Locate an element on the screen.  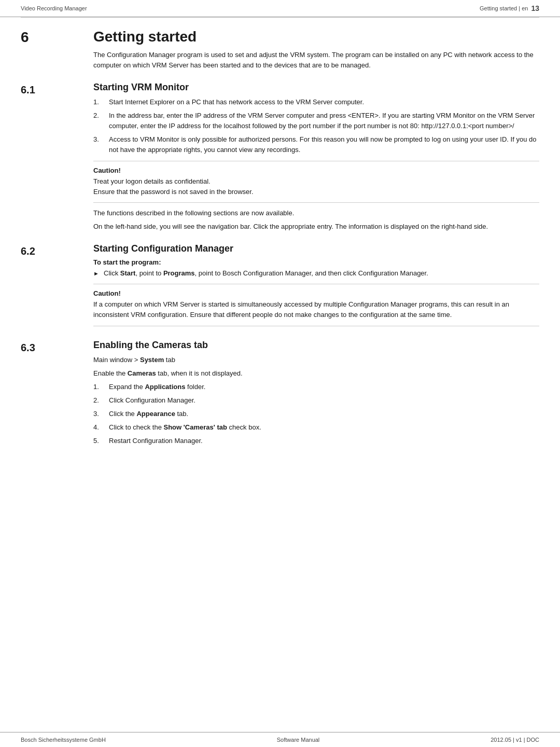
section-6-1-steps: 1. Start Internet Explorer on a PC that … is located at coordinates (316, 127).